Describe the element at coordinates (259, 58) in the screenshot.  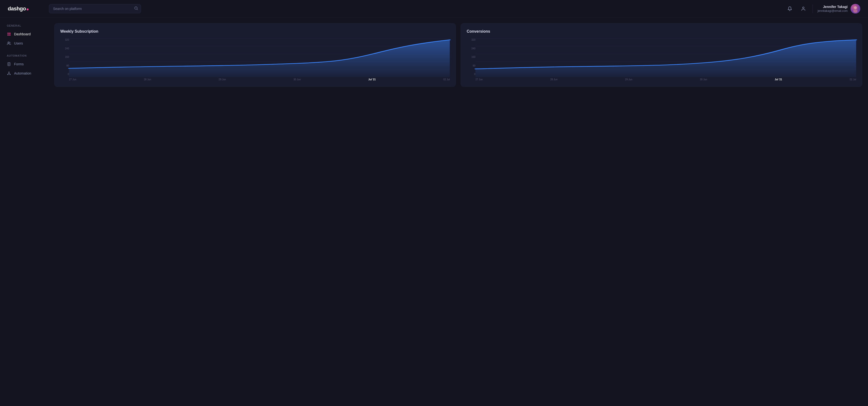
I see `weekly-chart-area` at that location.